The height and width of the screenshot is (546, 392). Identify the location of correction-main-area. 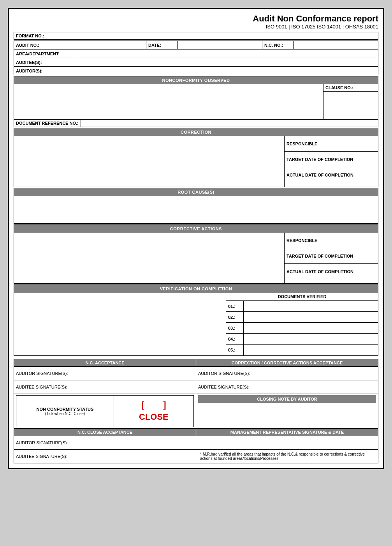
(149, 161).